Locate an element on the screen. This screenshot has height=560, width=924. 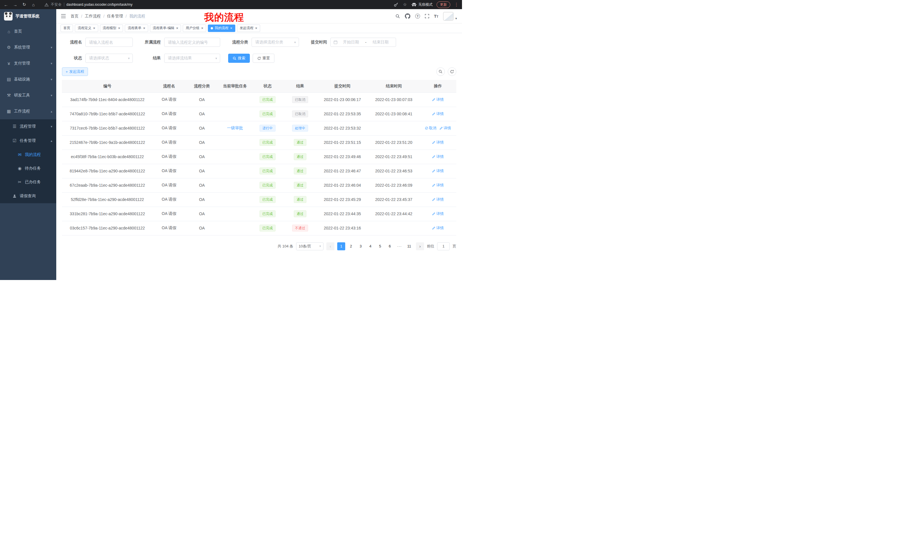
app-logo-row: 芋道管理系统 is located at coordinates (28, 16).